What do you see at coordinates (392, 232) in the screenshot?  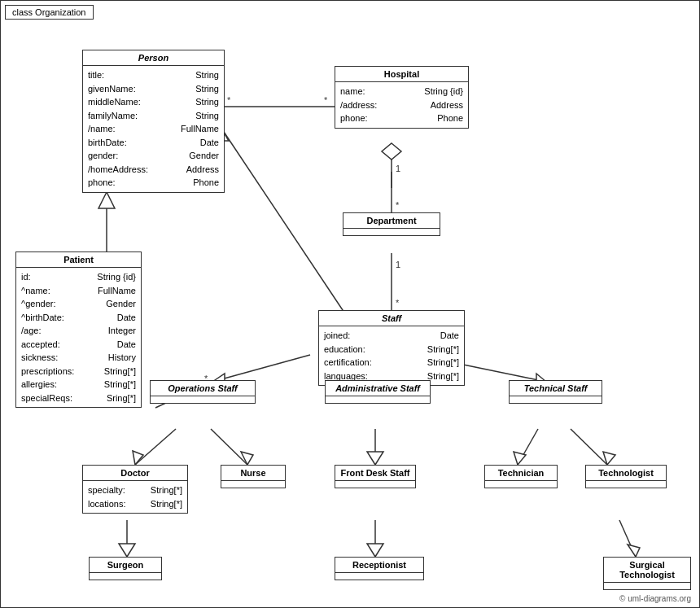 I see `department-attrs` at bounding box center [392, 232].